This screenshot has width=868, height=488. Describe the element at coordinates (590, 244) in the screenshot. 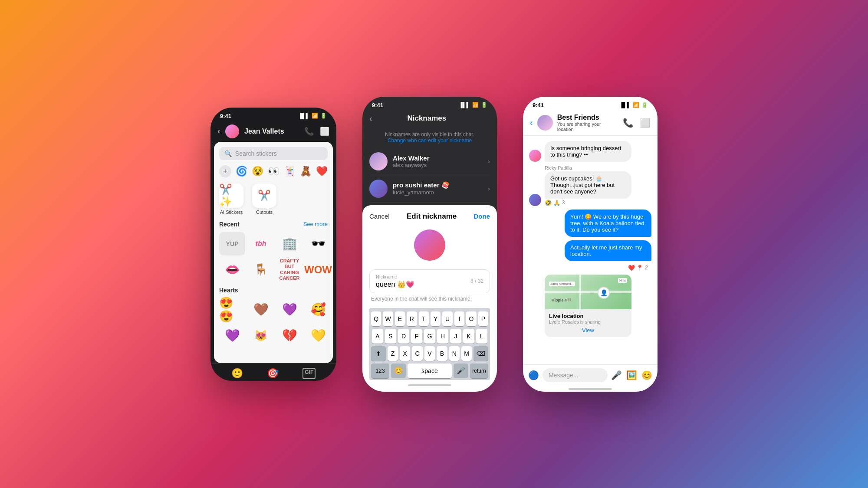

I see `phone-chat: 9:41 ▐▌▌ 📶 🔋 ‹ Best Friends You are shar…` at that location.